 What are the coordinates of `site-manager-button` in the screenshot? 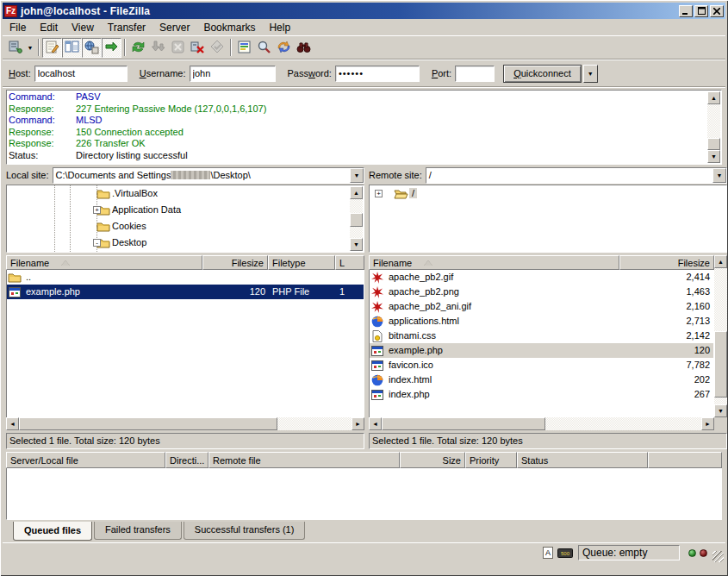 It's located at (16, 48).